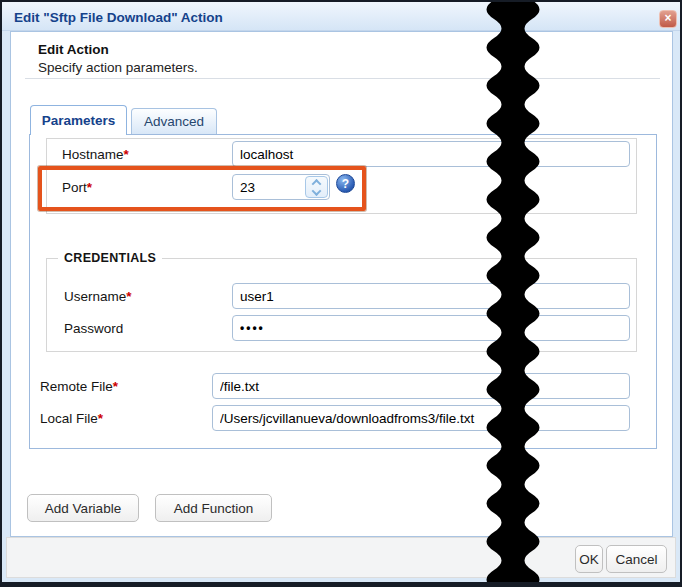 The image size is (682, 587). Describe the element at coordinates (93, 154) in the screenshot. I see `hostname-label-text: Hostname` at that location.